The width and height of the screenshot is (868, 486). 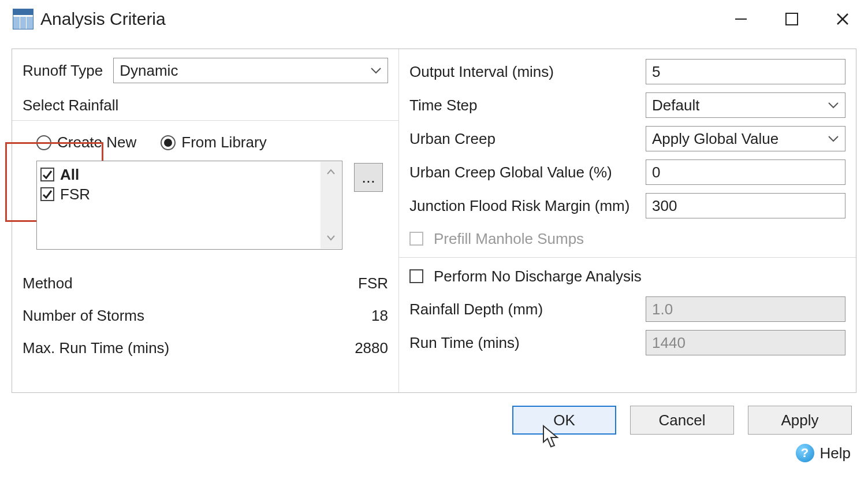 What do you see at coordinates (746, 206) in the screenshot?
I see `jfrm-input: 300` at bounding box center [746, 206].